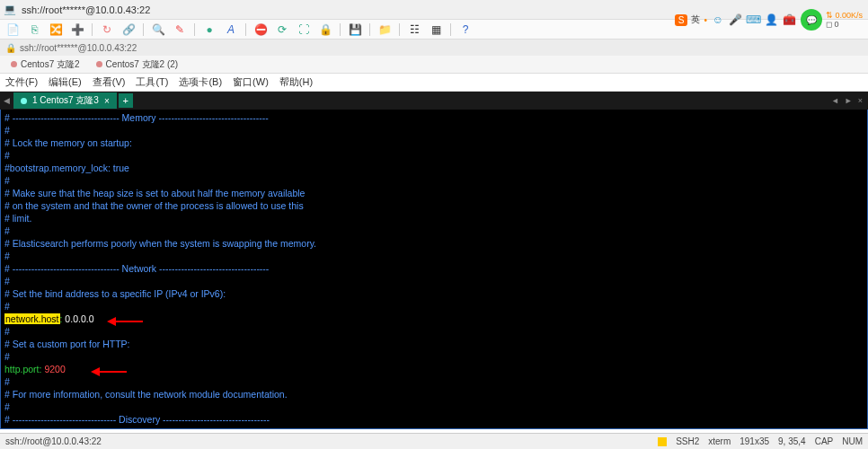 The width and height of the screenshot is (868, 449). What do you see at coordinates (22, 369) in the screenshot?
I see `config-key: http.port` at bounding box center [22, 369].